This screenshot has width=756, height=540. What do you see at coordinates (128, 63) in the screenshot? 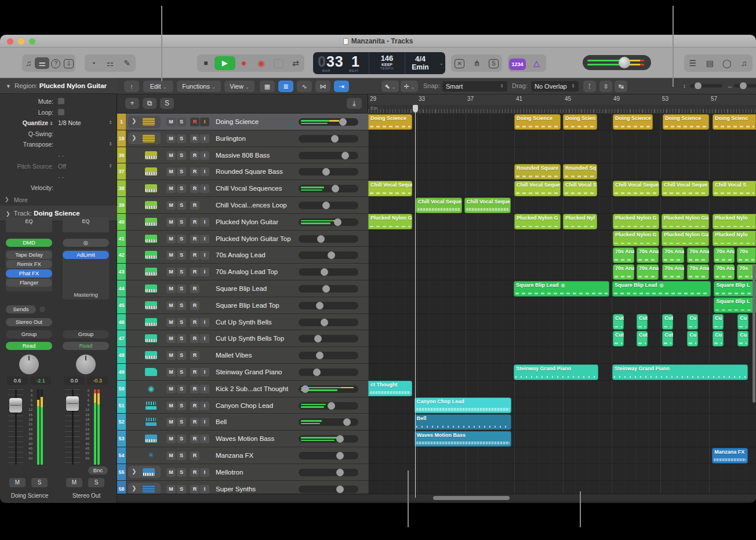
I see `editors-icon: ✎` at bounding box center [128, 63].